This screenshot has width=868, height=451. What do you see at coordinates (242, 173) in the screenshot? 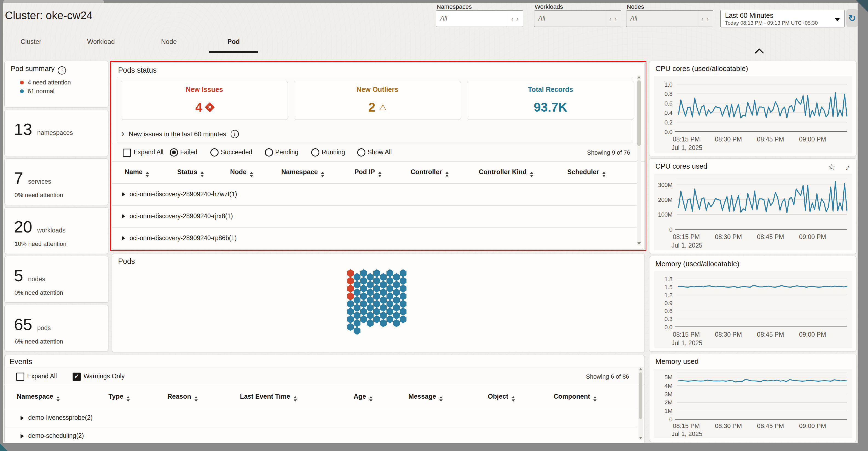
I see `pods-col-node: Node` at bounding box center [242, 173].